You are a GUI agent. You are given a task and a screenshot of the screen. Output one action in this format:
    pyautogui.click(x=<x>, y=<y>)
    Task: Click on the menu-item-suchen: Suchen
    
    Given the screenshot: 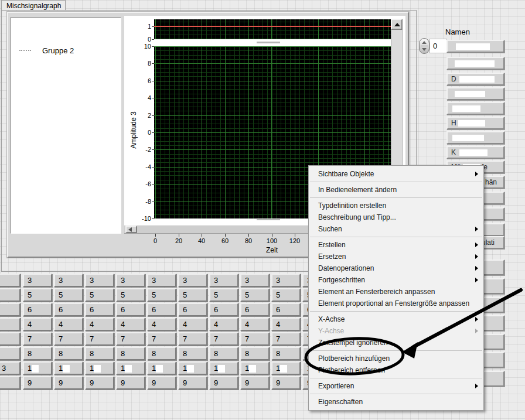 What is the action you would take?
    pyautogui.click(x=396, y=229)
    